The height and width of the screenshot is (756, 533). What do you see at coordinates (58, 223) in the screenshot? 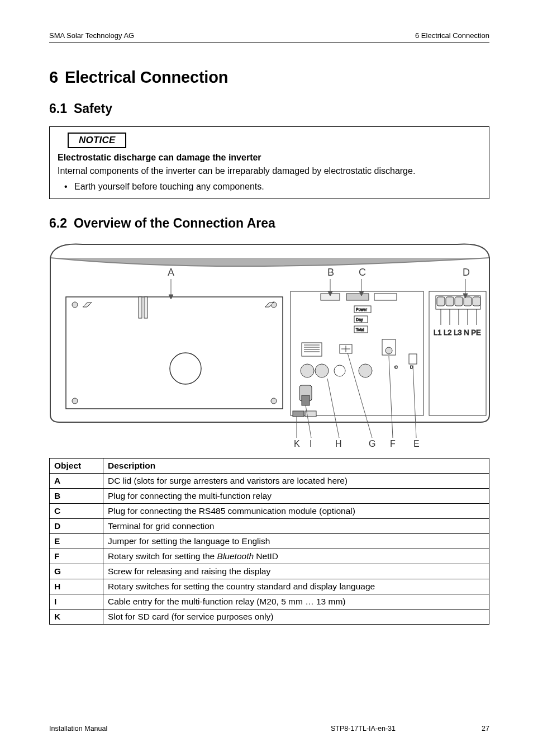
I see `h2-number: 6.2` at bounding box center [58, 223].